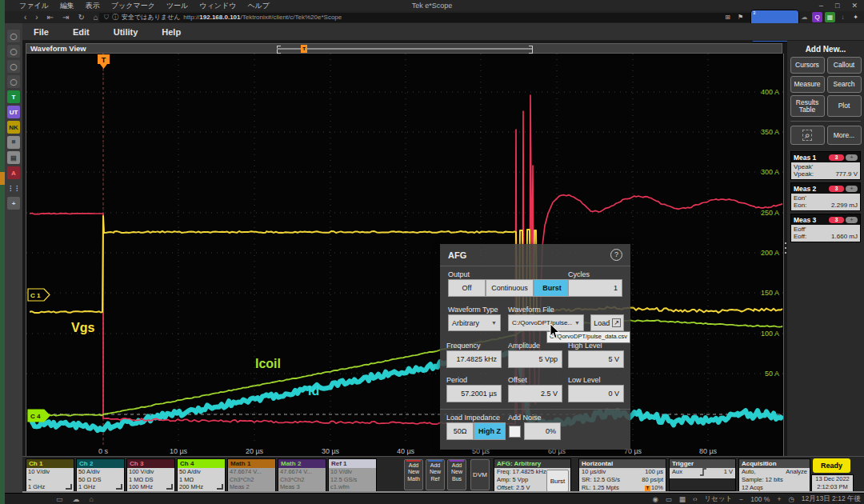 The image size is (864, 504). I want to click on frequency-input: 17.4825 kHz, so click(474, 359).